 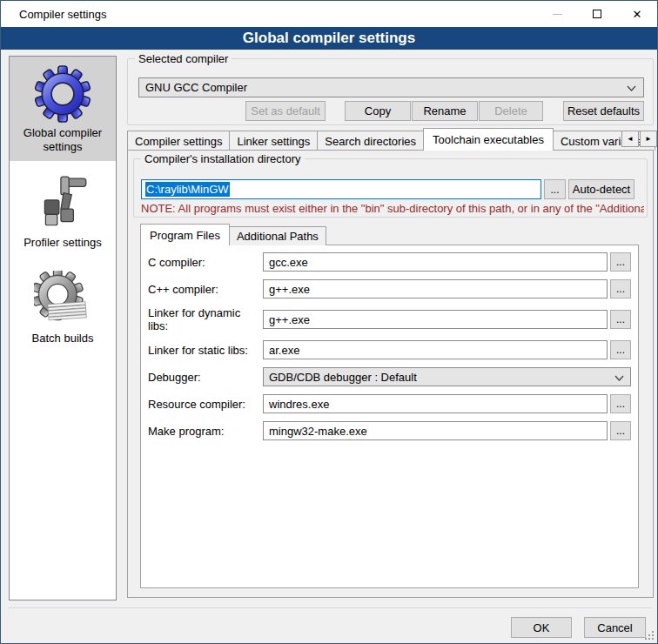 What do you see at coordinates (649, 635) in the screenshot?
I see `resize-grip` at bounding box center [649, 635].